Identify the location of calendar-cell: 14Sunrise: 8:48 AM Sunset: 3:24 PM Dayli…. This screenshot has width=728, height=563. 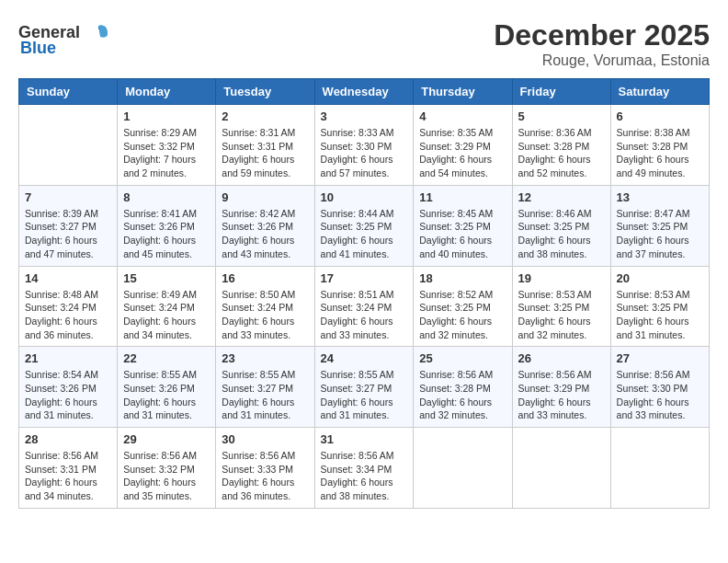
(68, 306).